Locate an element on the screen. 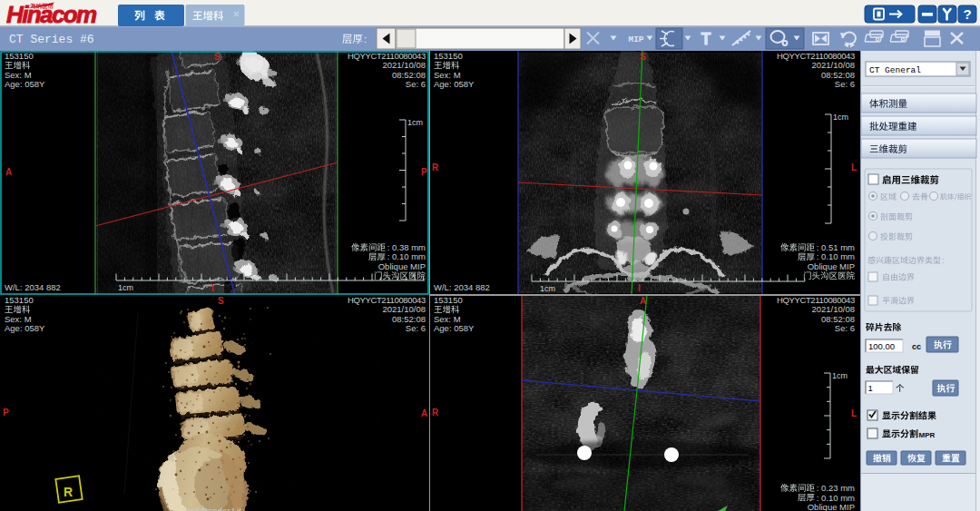 The width and height of the screenshot is (980, 511). svg-text: MIP is located at coordinates (635, 40).